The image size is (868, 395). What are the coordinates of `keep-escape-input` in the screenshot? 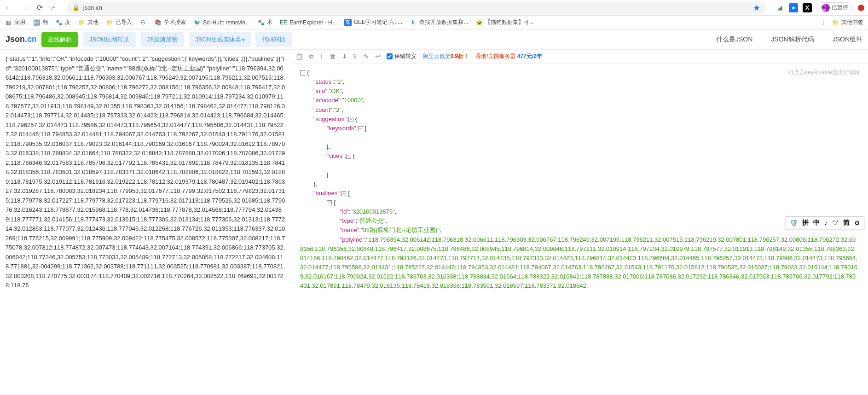 It's located at (389, 56).